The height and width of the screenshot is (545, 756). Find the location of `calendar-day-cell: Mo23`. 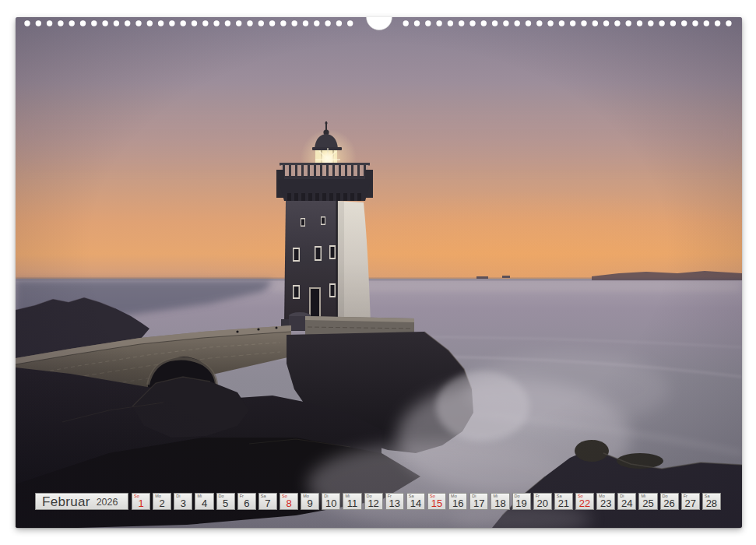

calendar-day-cell: Mo23 is located at coordinates (606, 501).